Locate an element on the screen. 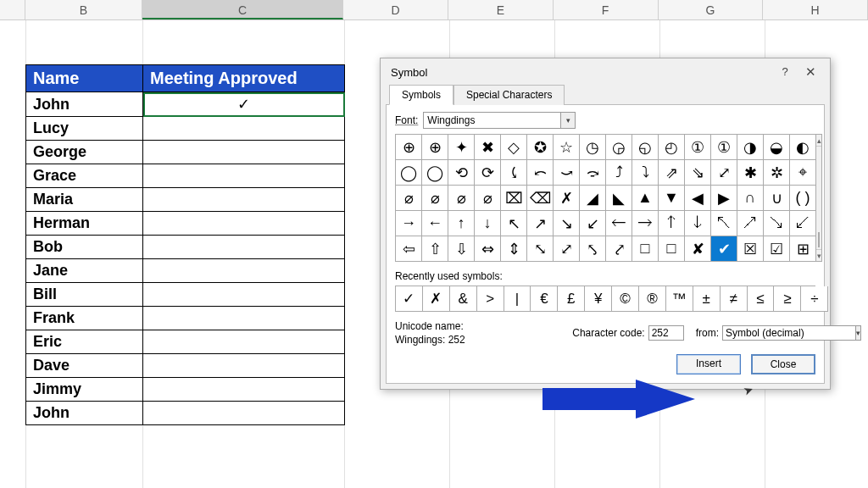  symbol-cell: → is located at coordinates (409, 224).